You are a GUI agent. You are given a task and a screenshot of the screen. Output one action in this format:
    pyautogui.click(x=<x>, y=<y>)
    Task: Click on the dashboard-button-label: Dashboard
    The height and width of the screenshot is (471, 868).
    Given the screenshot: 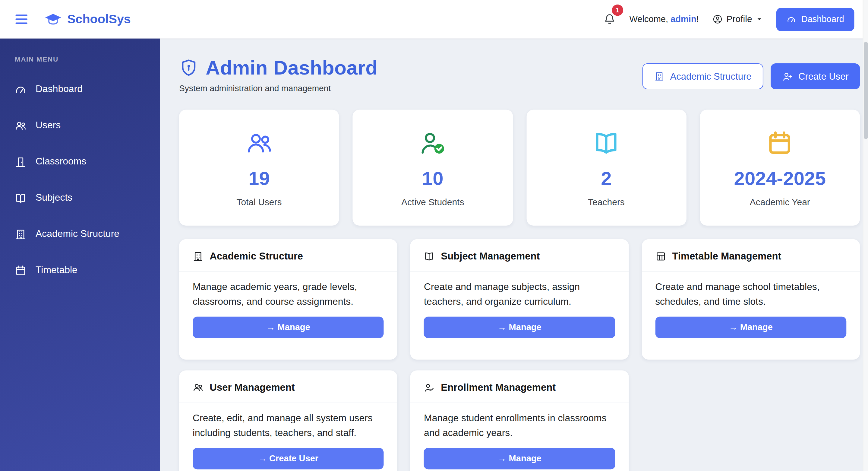 What is the action you would take?
    pyautogui.click(x=823, y=19)
    